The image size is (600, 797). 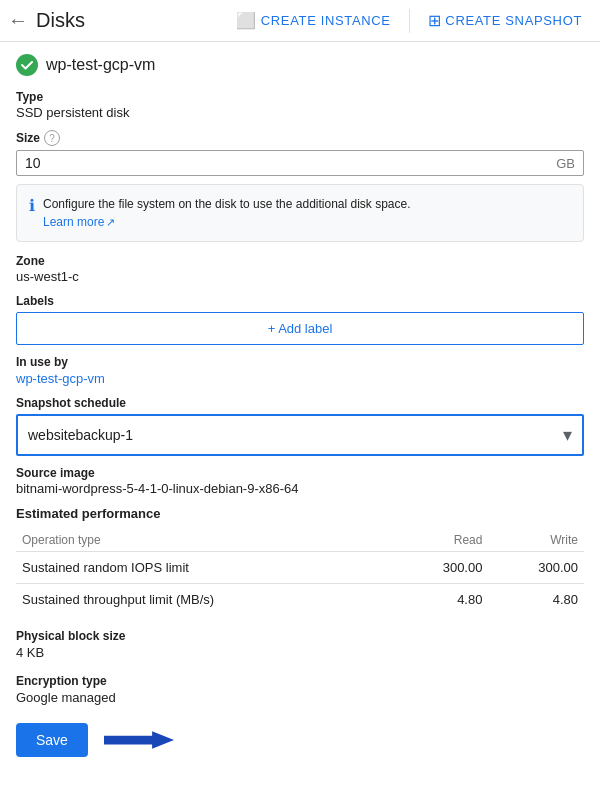 I want to click on perf-row-1-read: 4.80, so click(x=441, y=600).